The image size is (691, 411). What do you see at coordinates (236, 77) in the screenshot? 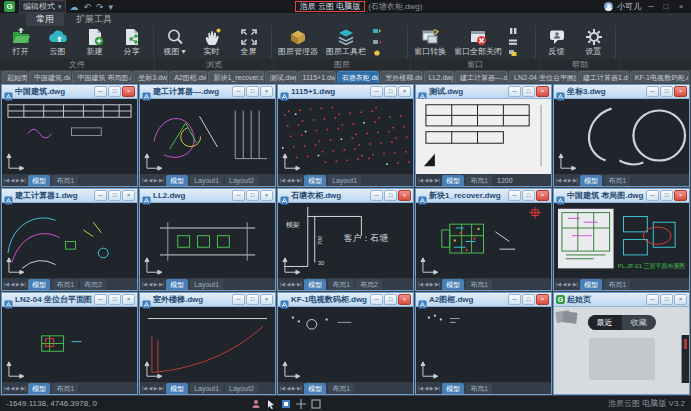
I see `doc-tab: 新块1_recover.dwg` at bounding box center [236, 77].